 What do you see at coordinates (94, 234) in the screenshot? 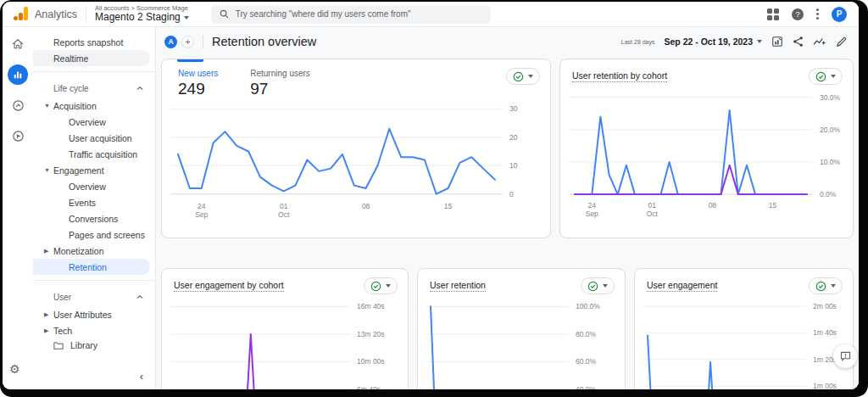
I see `sidebar-item-pages-and-screens: Pages and screens` at bounding box center [94, 234].